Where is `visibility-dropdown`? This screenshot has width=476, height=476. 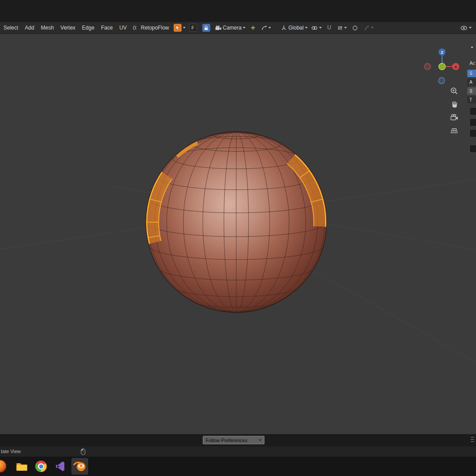 visibility-dropdown is located at coordinates (466, 28).